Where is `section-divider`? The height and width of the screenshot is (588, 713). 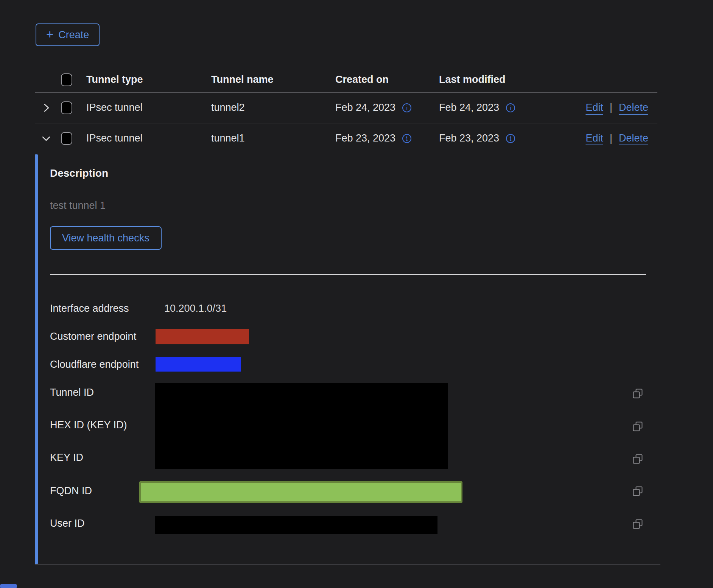 section-divider is located at coordinates (348, 275).